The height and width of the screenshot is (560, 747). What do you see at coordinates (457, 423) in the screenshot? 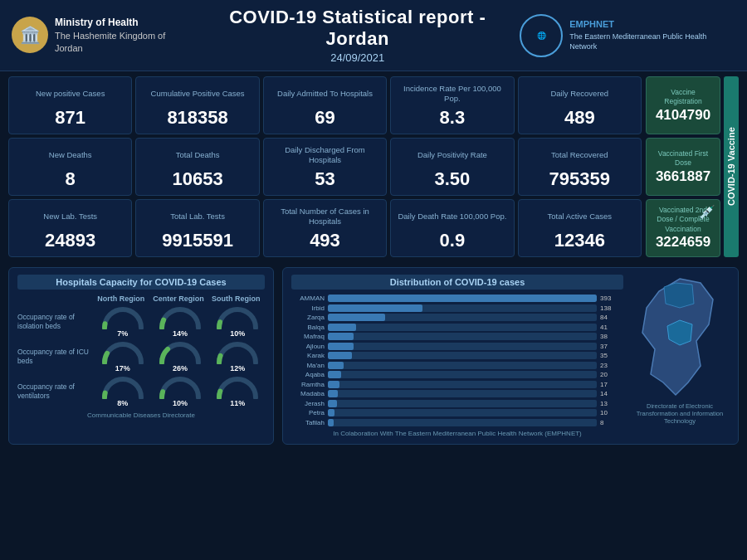
I see `distribution-row: Tafilah 8` at bounding box center [457, 423].